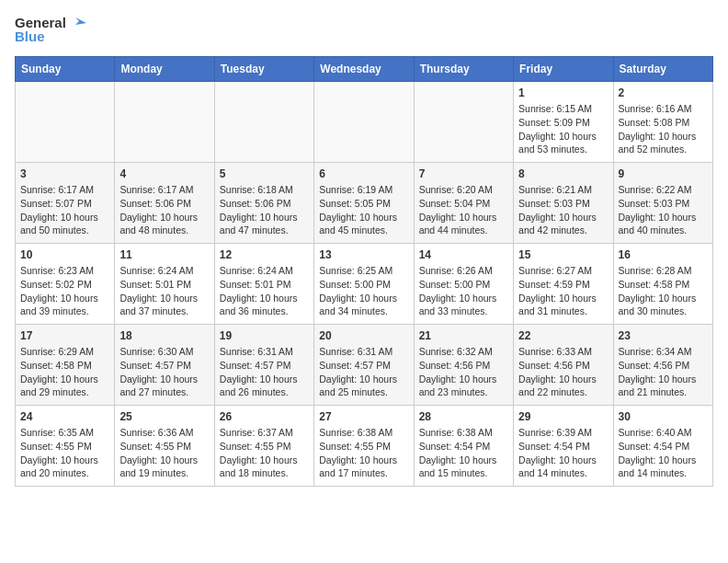 The width and height of the screenshot is (728, 563). What do you see at coordinates (364, 68) in the screenshot?
I see `calendar-header: SundayMondayTuesdayWednesdayThursdayFrid…` at bounding box center [364, 68].